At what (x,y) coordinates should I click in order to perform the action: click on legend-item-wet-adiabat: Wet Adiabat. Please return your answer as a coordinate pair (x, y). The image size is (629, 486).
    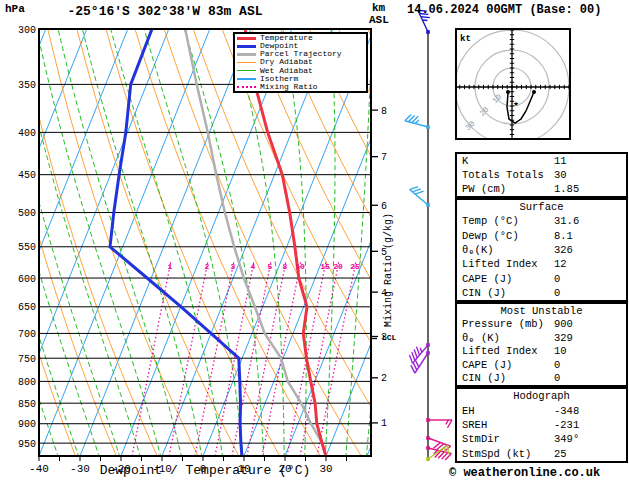
    Looking at the image, I should click on (300, 71).